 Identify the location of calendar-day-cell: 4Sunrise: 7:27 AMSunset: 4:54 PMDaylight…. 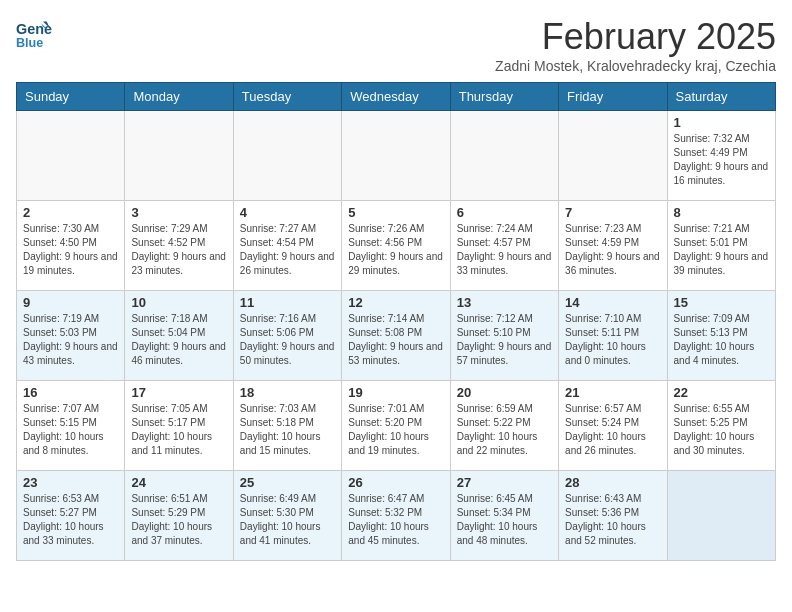
(287, 246).